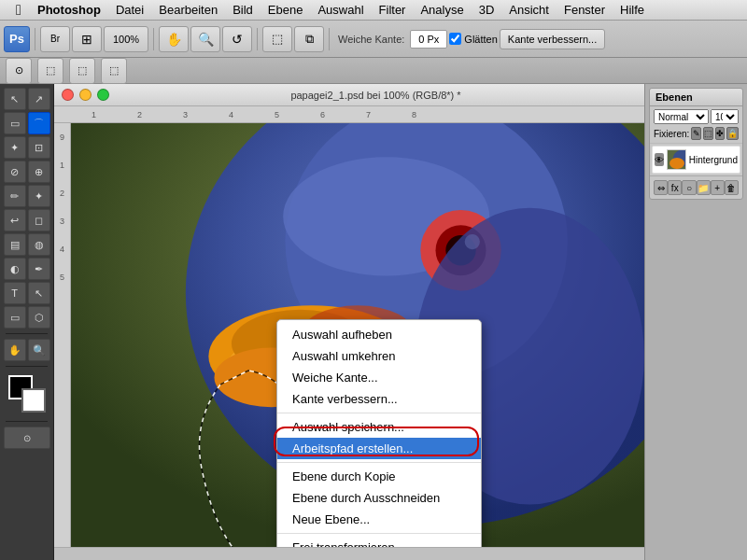  What do you see at coordinates (472, 39) in the screenshot?
I see `glaetten-checkbox-label: Glätten` at bounding box center [472, 39].